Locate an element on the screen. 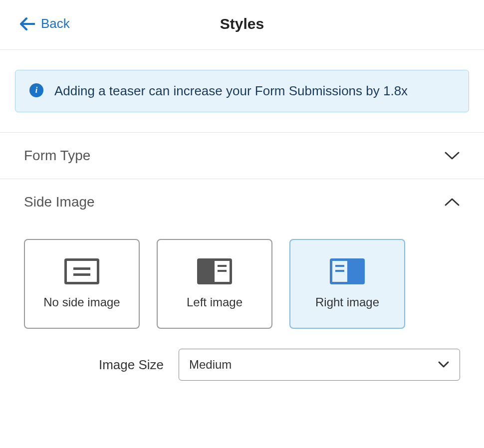 The width and height of the screenshot is (484, 448). image-size-select: Medium is located at coordinates (319, 365).